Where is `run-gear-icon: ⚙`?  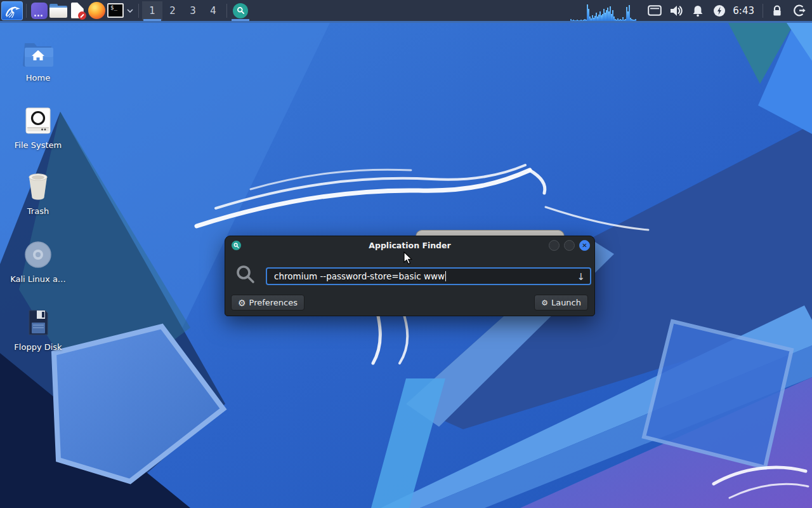 run-gear-icon: ⚙ is located at coordinates (544, 303).